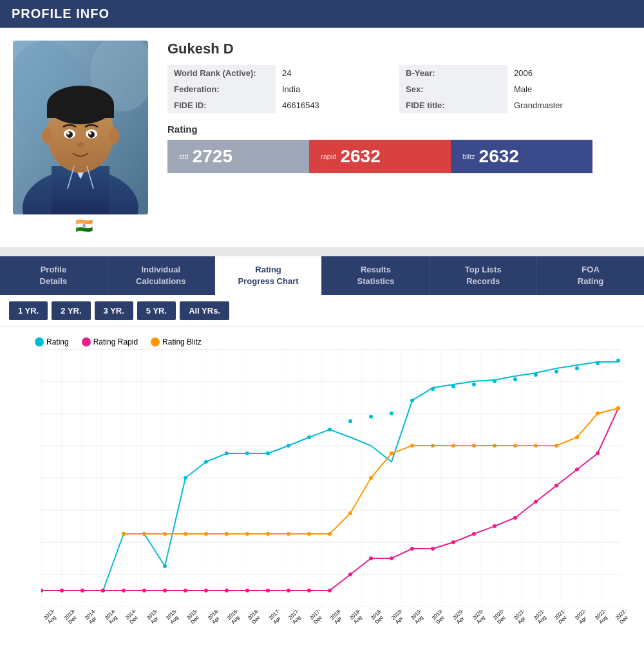  Describe the element at coordinates (155, 342) in the screenshot. I see `legend-orange-dot` at that location.